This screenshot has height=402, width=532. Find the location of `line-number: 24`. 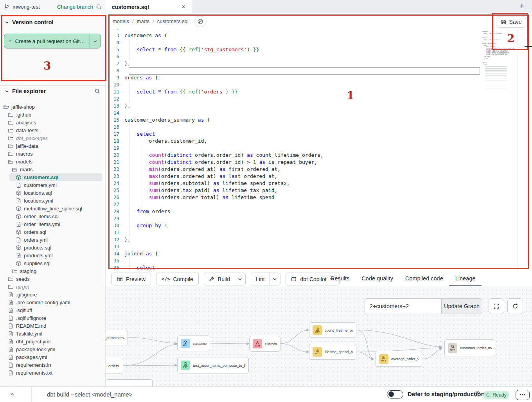

line-number: 24 is located at coordinates (115, 183).